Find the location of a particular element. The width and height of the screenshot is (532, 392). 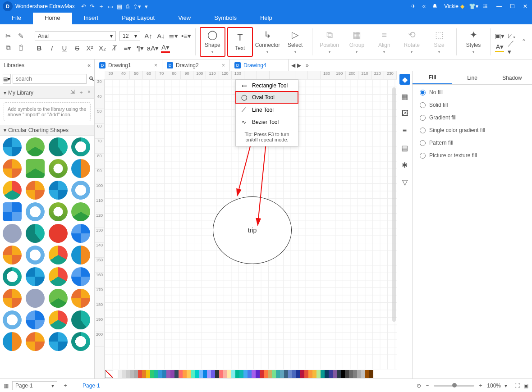

library-picker-icon: ▤▾ is located at coordinates (7, 79).